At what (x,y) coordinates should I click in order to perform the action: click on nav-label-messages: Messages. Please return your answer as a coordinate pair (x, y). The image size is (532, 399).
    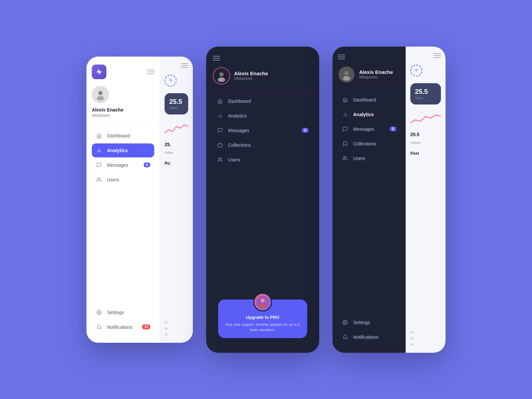
    Looking at the image, I should click on (118, 165).